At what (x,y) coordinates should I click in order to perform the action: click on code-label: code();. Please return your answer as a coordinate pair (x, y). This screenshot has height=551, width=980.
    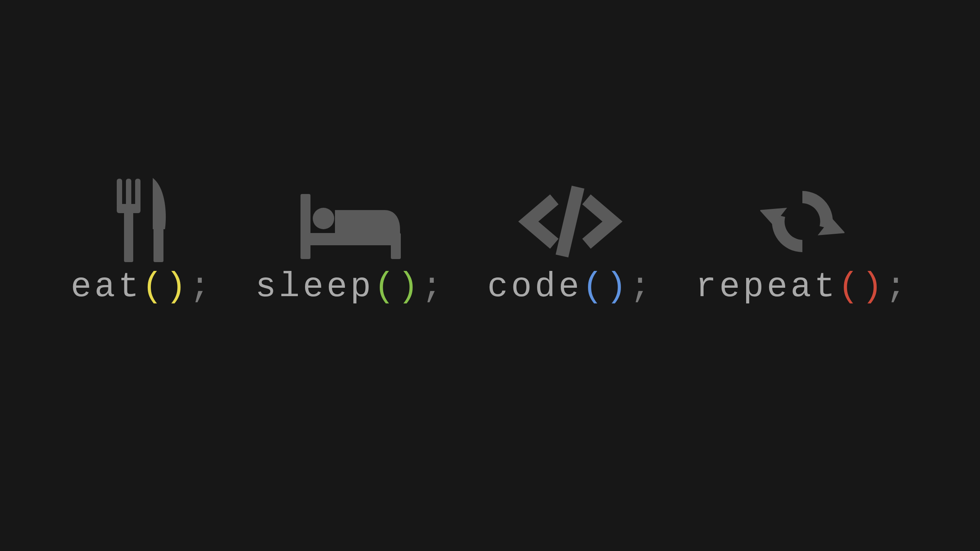
    Looking at the image, I should click on (570, 287).